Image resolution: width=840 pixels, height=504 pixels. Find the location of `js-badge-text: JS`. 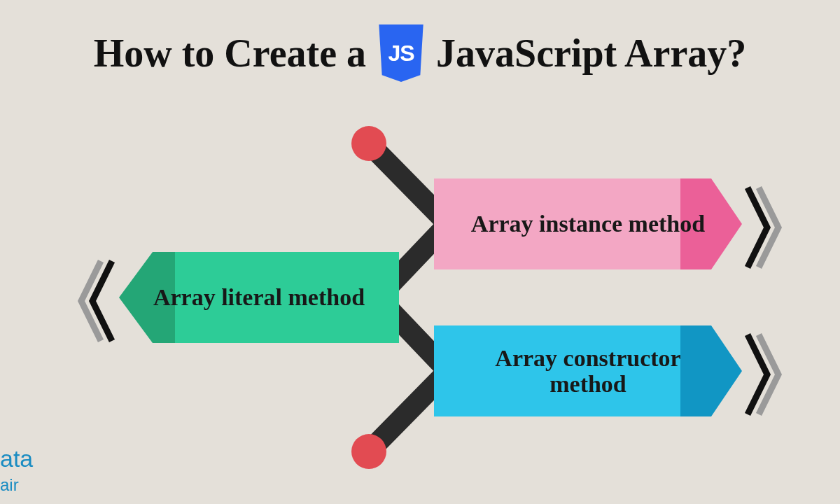

js-badge-text: JS is located at coordinates (401, 53).